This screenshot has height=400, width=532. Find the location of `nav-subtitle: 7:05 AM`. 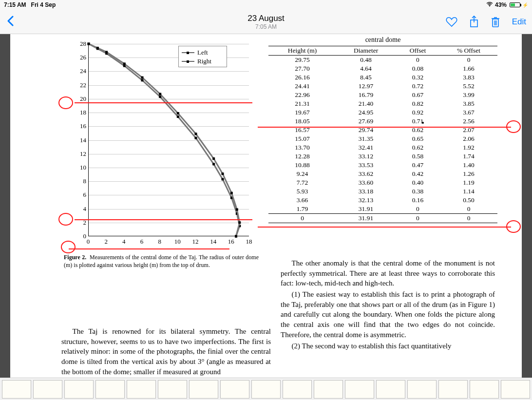

nav-subtitle: 7:05 AM is located at coordinates (266, 27).